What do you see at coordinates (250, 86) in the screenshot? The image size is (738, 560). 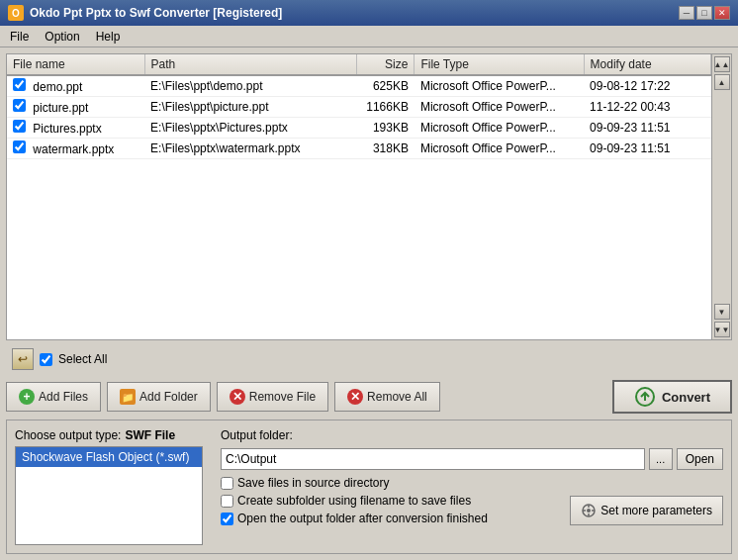 I see `file-path-cell: E:\Files\ppt\demo.ppt` at bounding box center [250, 86].